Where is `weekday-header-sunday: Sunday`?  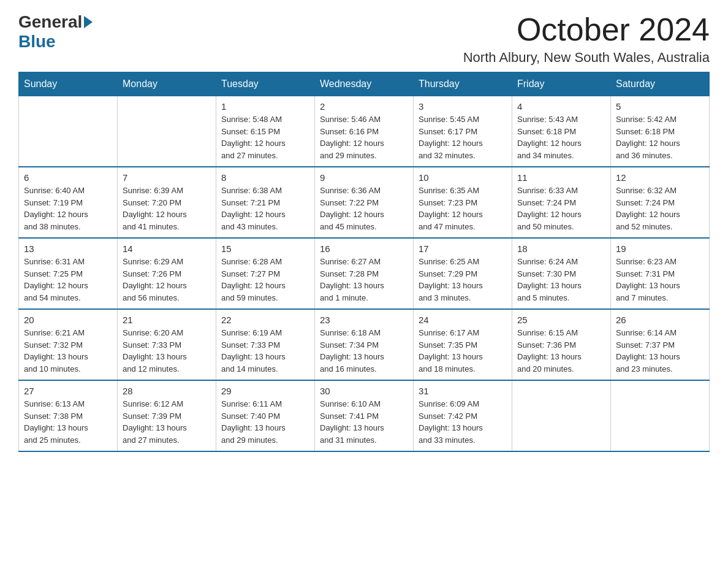
weekday-header-sunday: Sunday is located at coordinates (69, 85).